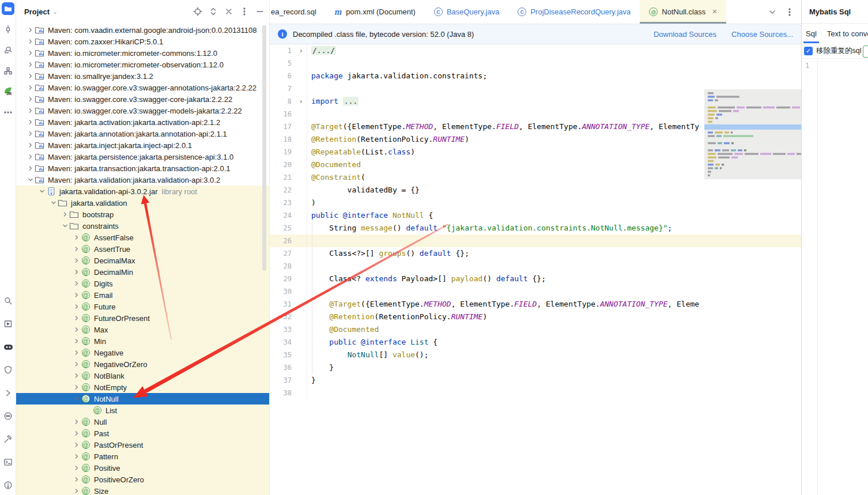 The width and height of the screenshot is (868, 495). I want to click on tree-row-maven-jakarta-persistence-jakarta-persis: Maven: jakarta.persistence:jakarta.persi…, so click(143, 157).